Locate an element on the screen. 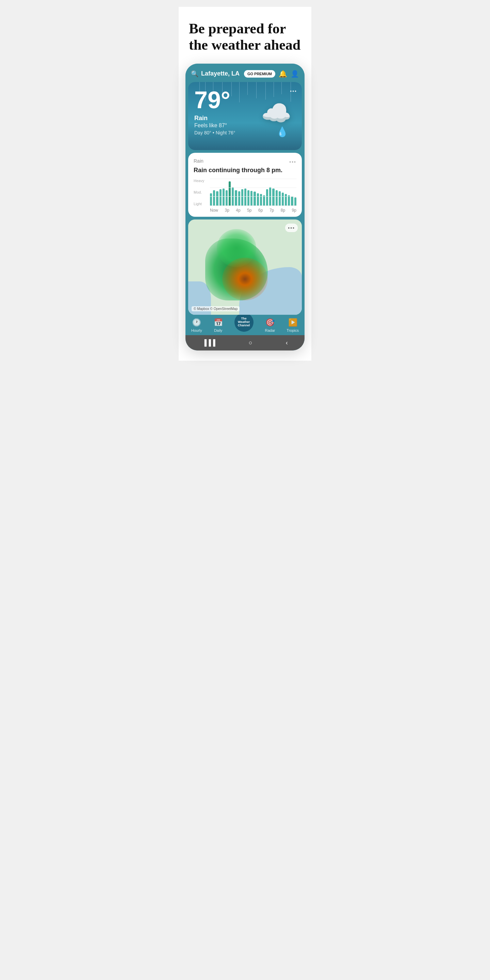 This screenshot has width=490, height=980. search-icon: 🔍 is located at coordinates (195, 74).